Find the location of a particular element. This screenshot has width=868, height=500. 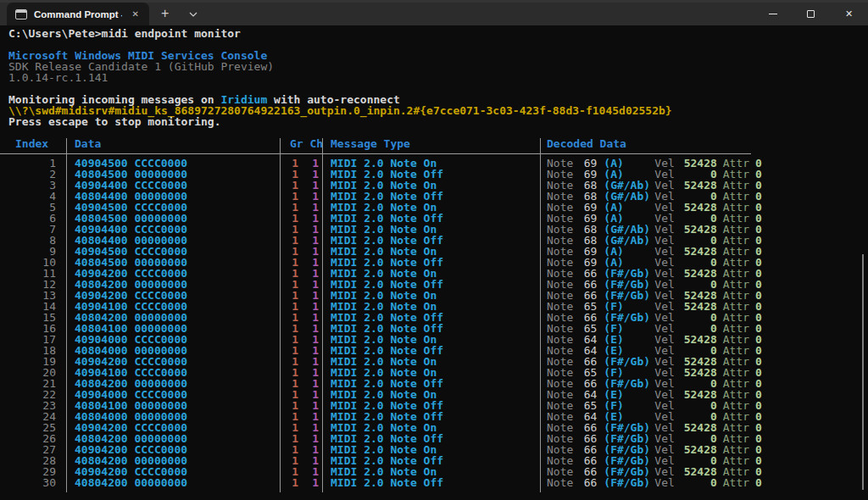

row-index: 4 is located at coordinates (33, 197).